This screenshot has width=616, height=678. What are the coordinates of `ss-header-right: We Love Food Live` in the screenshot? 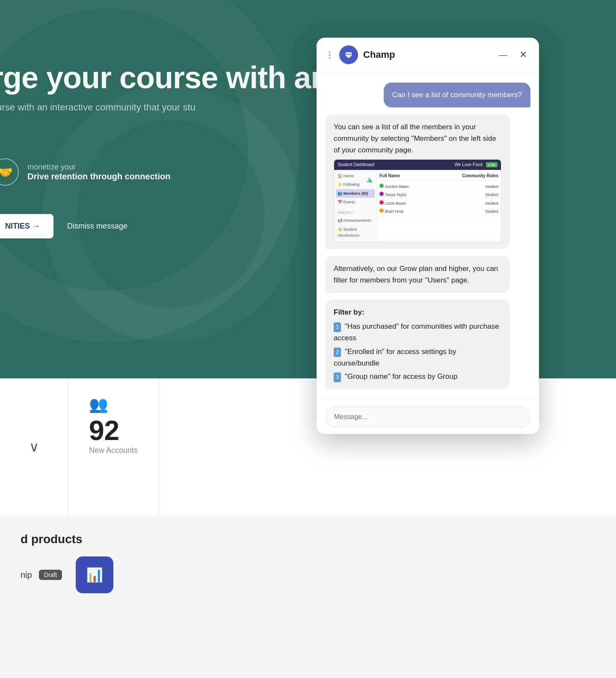 It's located at (476, 165).